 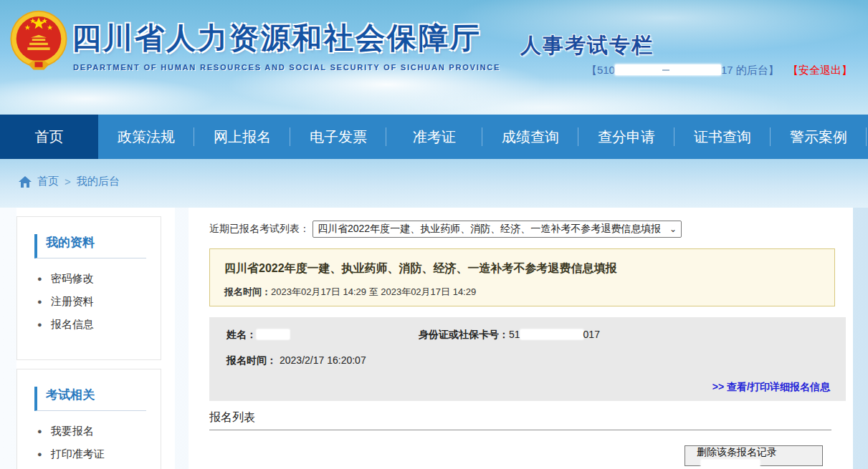 I want to click on nav-item-home: 首页, so click(x=49, y=137).